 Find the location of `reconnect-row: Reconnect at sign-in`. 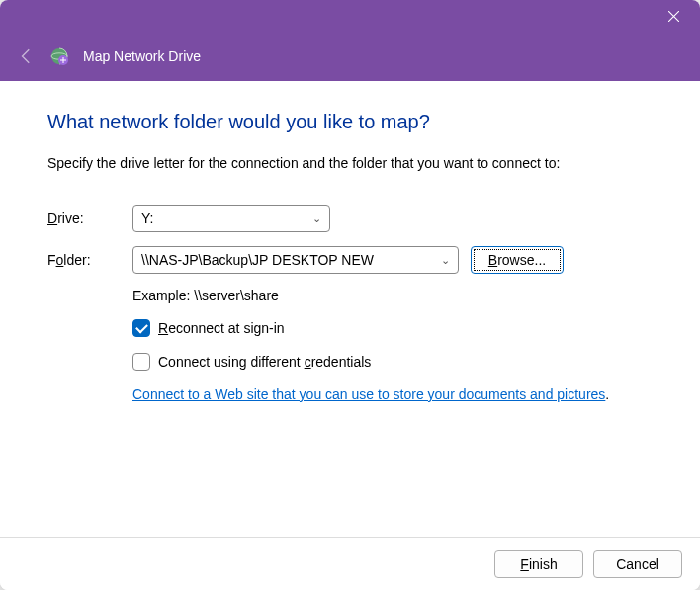

reconnect-row: Reconnect at sign-in is located at coordinates (393, 328).